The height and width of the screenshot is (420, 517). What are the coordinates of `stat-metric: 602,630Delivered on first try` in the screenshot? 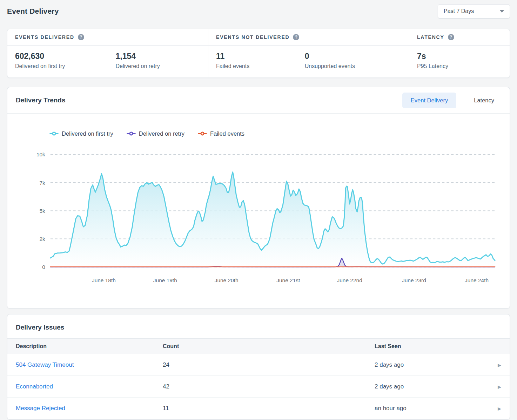 It's located at (58, 62).